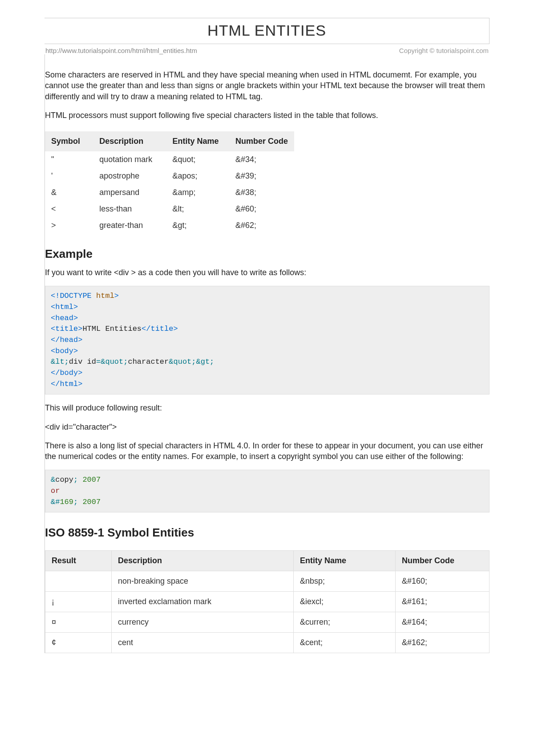  I want to click on cell-name: &lt;, so click(198, 209).